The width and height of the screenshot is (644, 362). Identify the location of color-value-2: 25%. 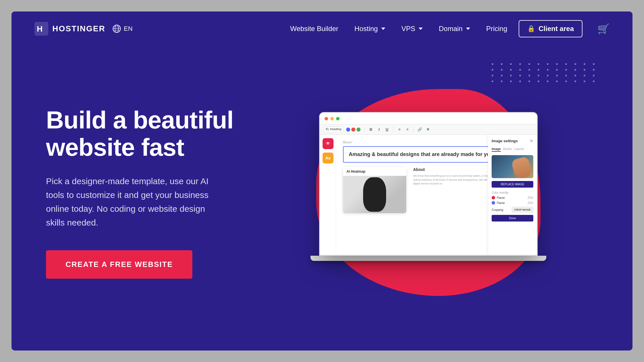
(530, 203).